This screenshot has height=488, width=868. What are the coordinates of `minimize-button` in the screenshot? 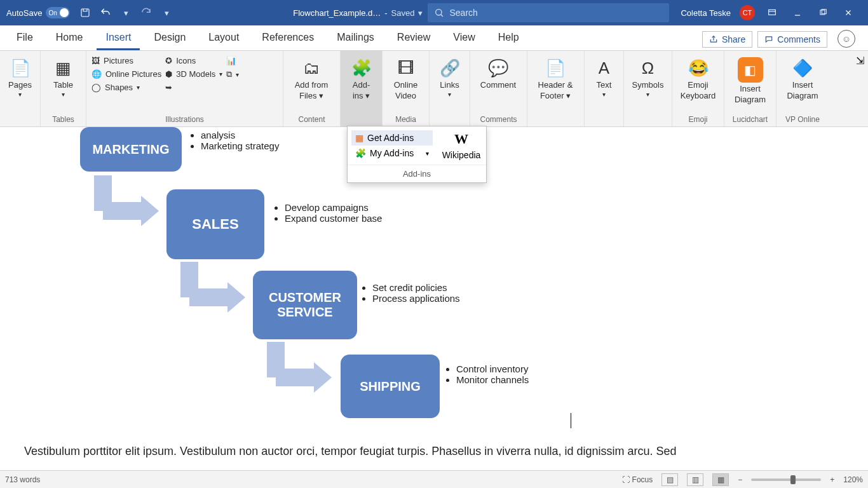 It's located at (797, 13).